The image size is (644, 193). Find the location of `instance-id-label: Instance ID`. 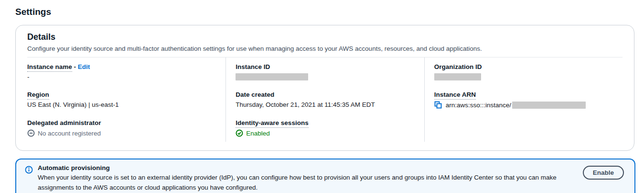

instance-id-label: Instance ID is located at coordinates (325, 67).